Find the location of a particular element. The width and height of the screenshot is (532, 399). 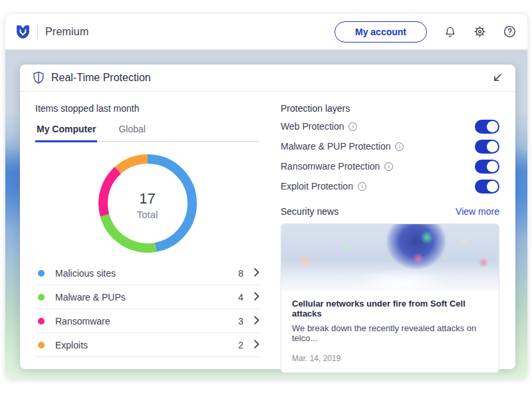

malicious-sites-dot-icon is located at coordinates (41, 273).